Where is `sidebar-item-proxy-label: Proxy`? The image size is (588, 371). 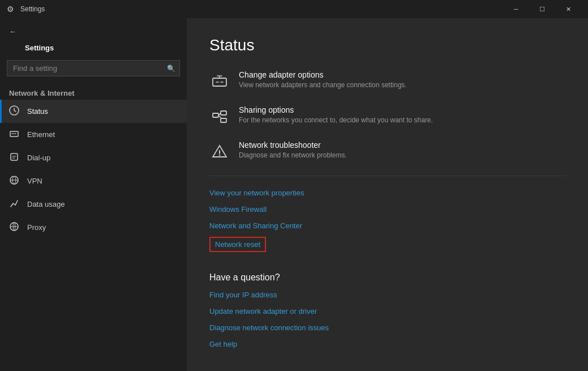 sidebar-item-proxy-label: Proxy is located at coordinates (36, 228).